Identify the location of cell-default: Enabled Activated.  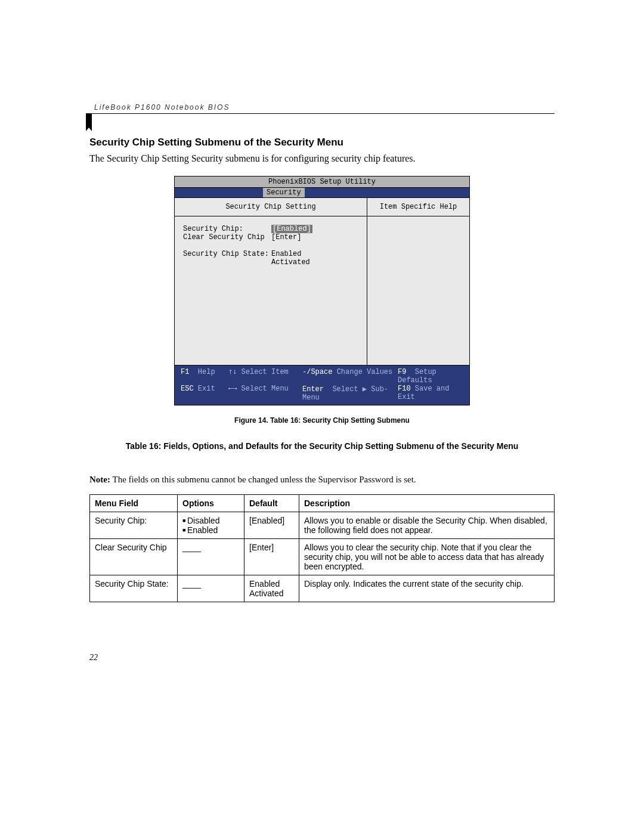
(272, 589).